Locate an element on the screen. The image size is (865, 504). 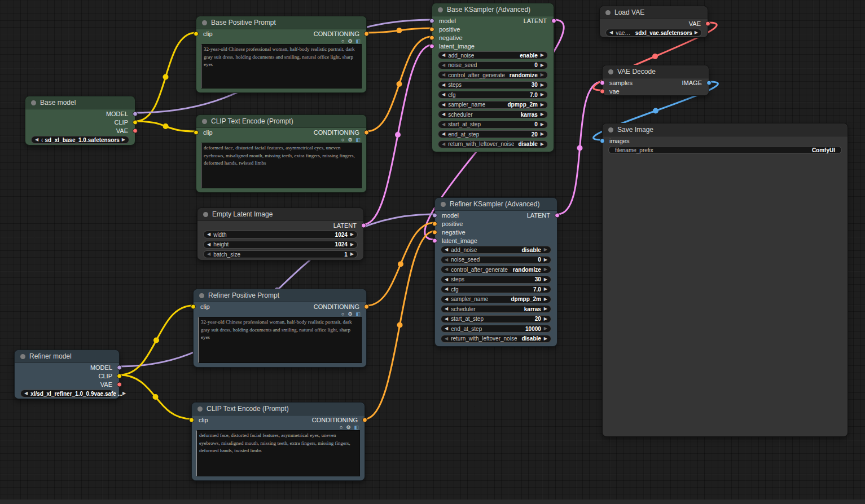
node-title-bar: CLIP Text Encode (Prompt) is located at coordinates (281, 122).